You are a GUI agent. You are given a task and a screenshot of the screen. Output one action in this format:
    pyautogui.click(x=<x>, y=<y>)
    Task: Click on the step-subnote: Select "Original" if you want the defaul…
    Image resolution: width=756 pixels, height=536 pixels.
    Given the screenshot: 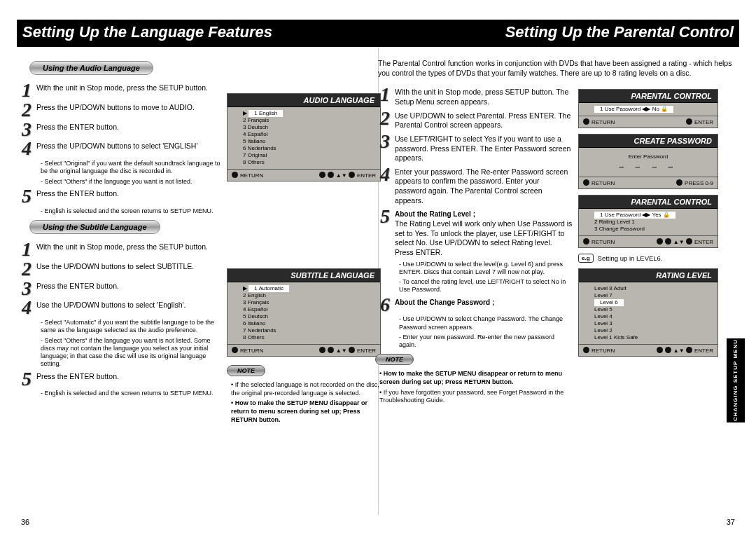 What is the action you would take?
    pyautogui.click(x=131, y=168)
    